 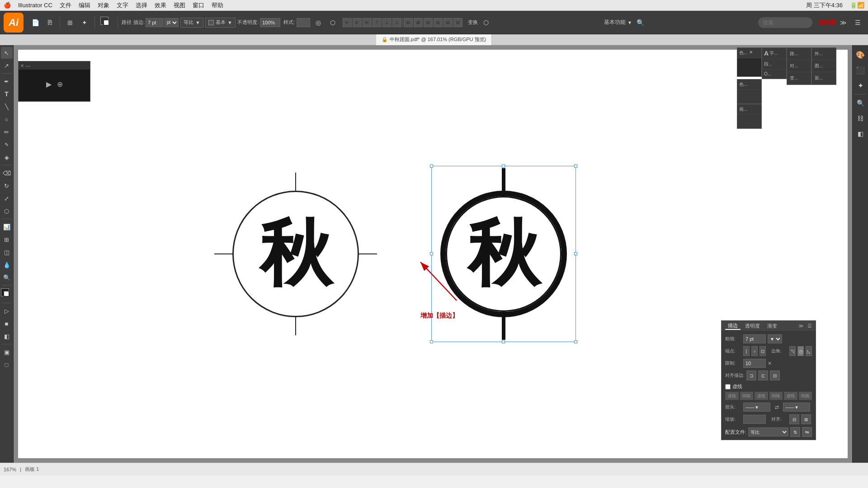 What do you see at coordinates (198, 5) in the screenshot?
I see `menu-window: 窗口` at bounding box center [198, 5].